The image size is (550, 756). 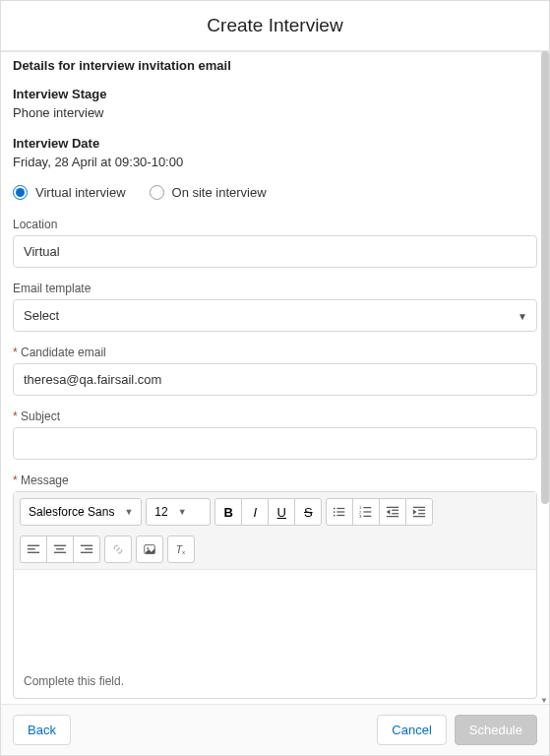 What do you see at coordinates (275, 288) in the screenshot?
I see `template-label: Email template` at bounding box center [275, 288].